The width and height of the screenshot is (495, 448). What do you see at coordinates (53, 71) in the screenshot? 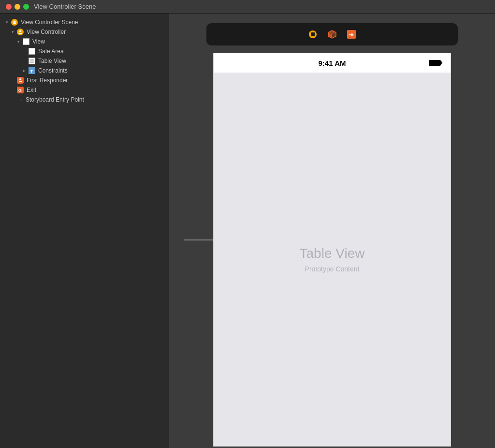
I see `constraints-label: Constraints` at bounding box center [53, 71].